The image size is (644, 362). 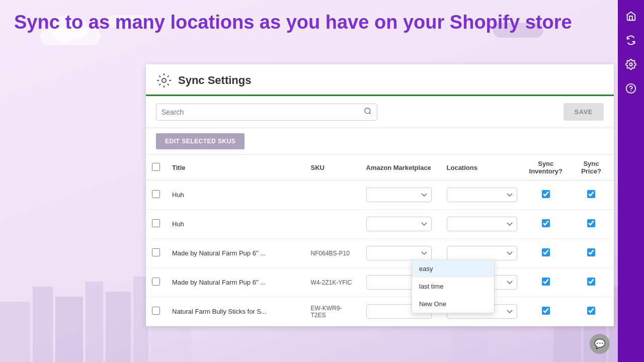 What do you see at coordinates (380, 80) in the screenshot?
I see `panel-header: Sync Settings` at bounding box center [380, 80].